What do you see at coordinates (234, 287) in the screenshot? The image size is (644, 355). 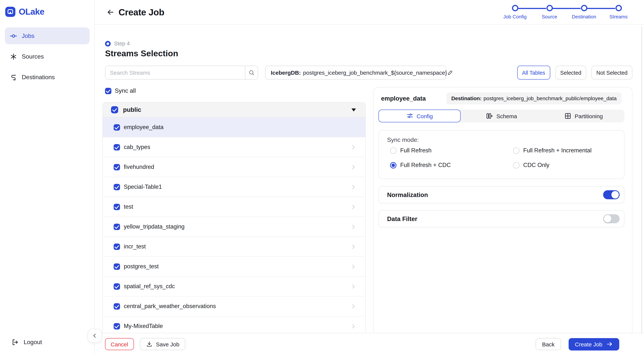 I see `stream-row: spatial_ref_sys_cdc` at bounding box center [234, 287].